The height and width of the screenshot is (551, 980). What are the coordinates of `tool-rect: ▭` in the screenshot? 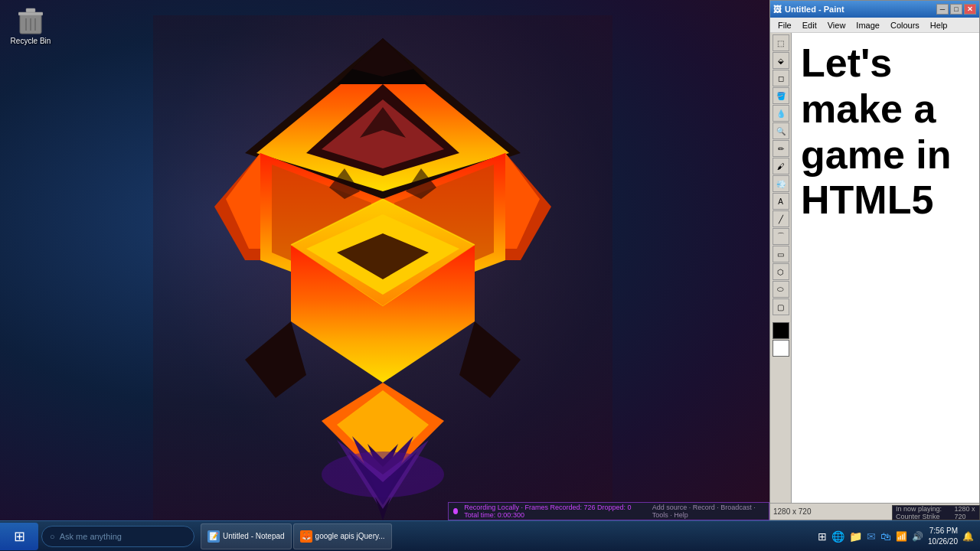 It's located at (781, 254).